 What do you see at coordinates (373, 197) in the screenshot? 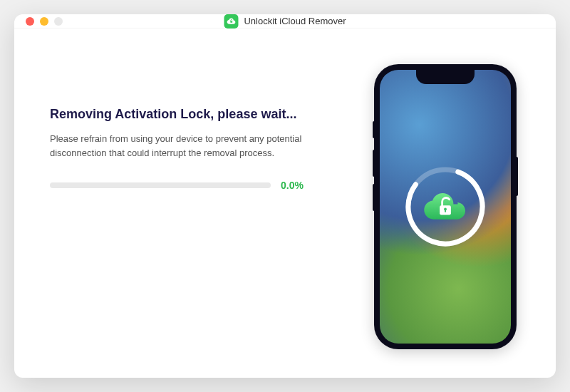
I see `phone-volume-down` at bounding box center [373, 197].